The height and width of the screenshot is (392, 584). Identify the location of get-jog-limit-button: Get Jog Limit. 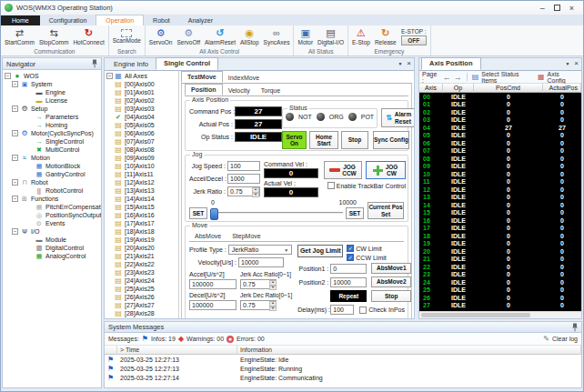
(320, 251).